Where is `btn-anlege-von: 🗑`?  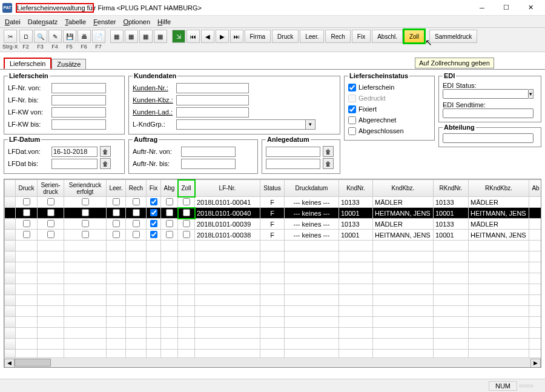 btn-anlege-von: 🗑 is located at coordinates (328, 151).